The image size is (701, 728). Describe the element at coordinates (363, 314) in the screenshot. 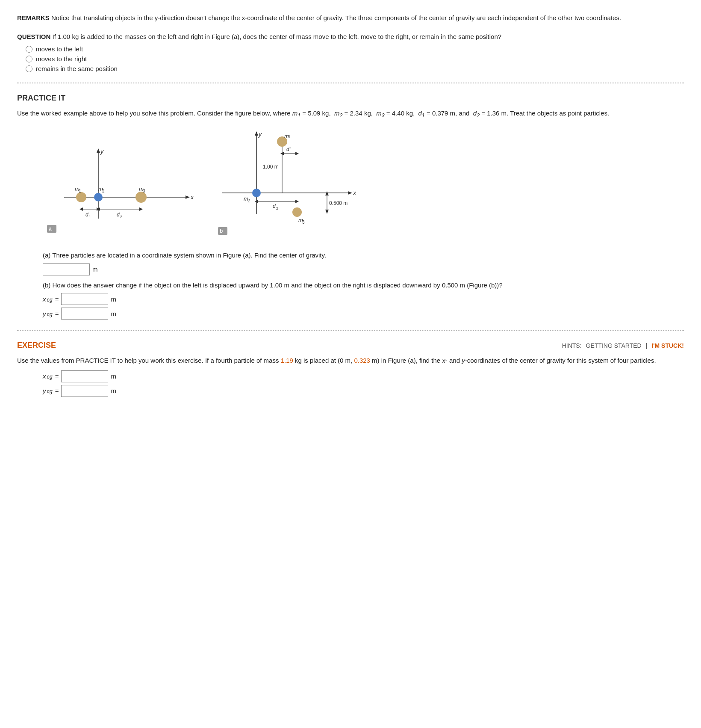

I see `part-b-ycg-row: ycg = m` at that location.